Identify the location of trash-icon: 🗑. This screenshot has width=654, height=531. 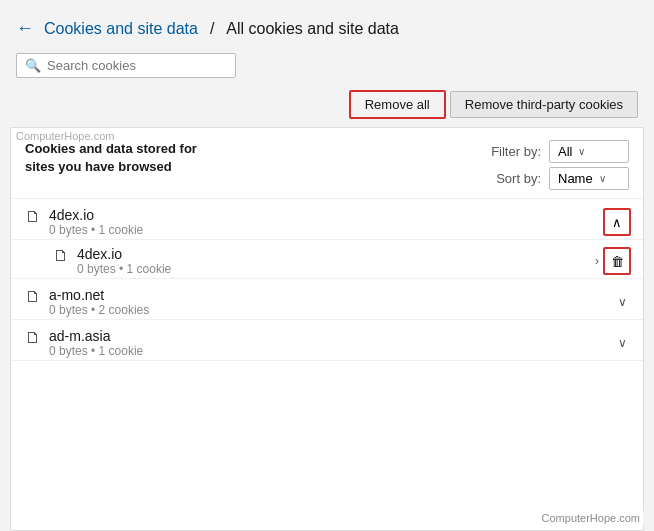
(618, 262).